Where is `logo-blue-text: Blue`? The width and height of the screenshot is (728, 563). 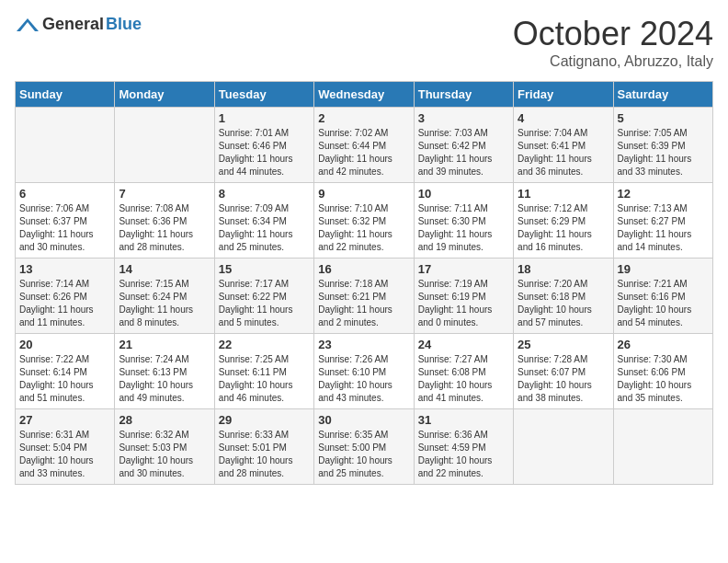
logo-blue-text: Blue is located at coordinates (123, 24).